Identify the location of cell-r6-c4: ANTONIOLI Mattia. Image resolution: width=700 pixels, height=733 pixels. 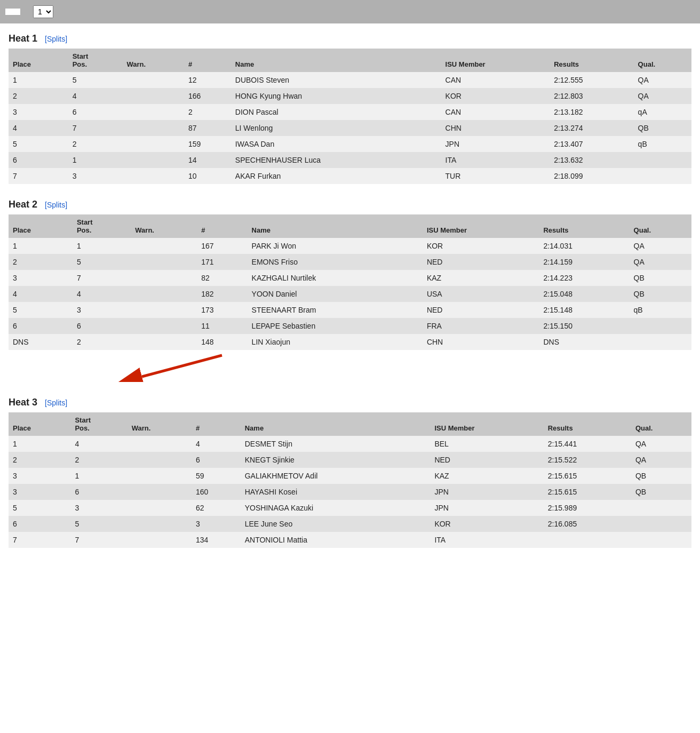
(336, 540).